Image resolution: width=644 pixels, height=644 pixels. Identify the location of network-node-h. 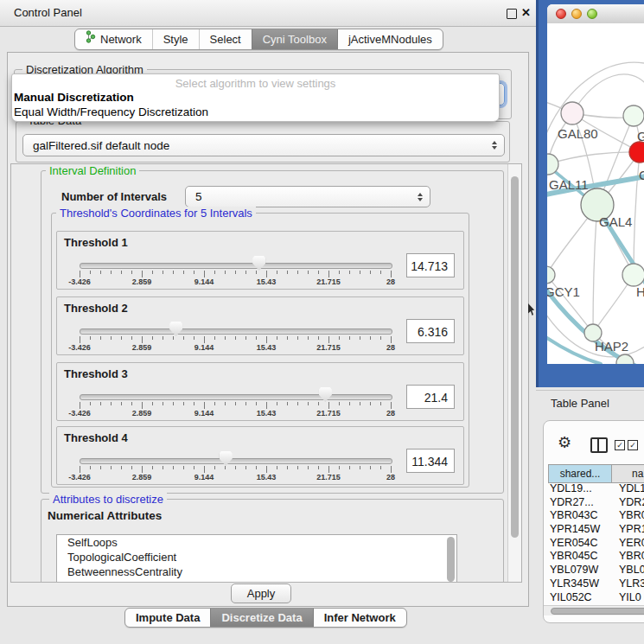
(633, 275).